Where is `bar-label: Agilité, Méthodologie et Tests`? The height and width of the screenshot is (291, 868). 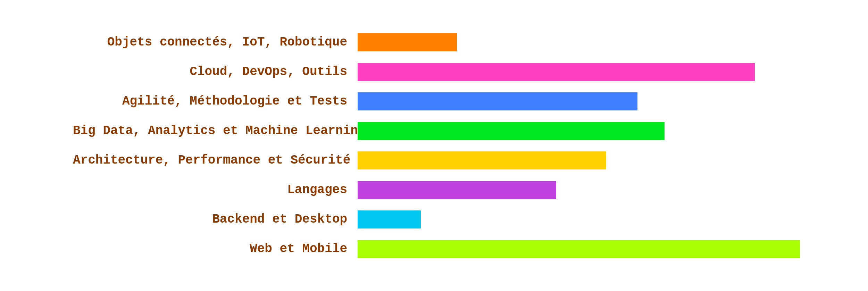 bar-label: Agilité, Méthodologie et Tests is located at coordinates (215, 101).